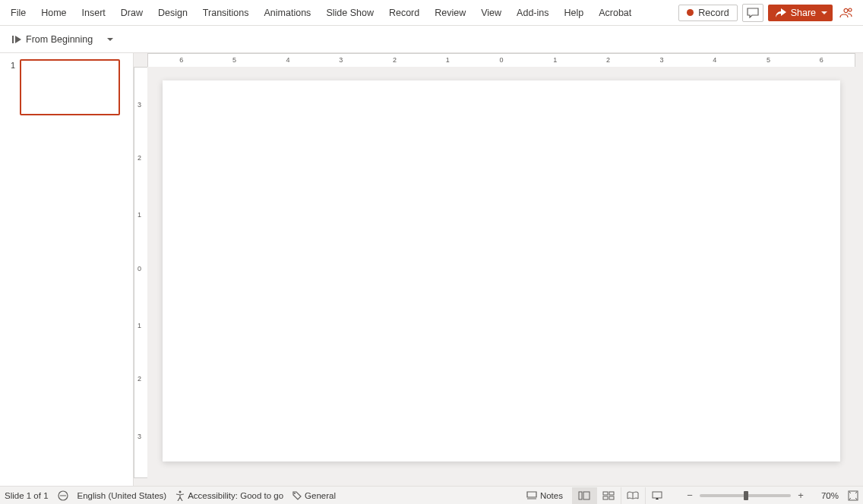  What do you see at coordinates (110, 39) in the screenshot?
I see `chevron-down-icon` at bounding box center [110, 39].